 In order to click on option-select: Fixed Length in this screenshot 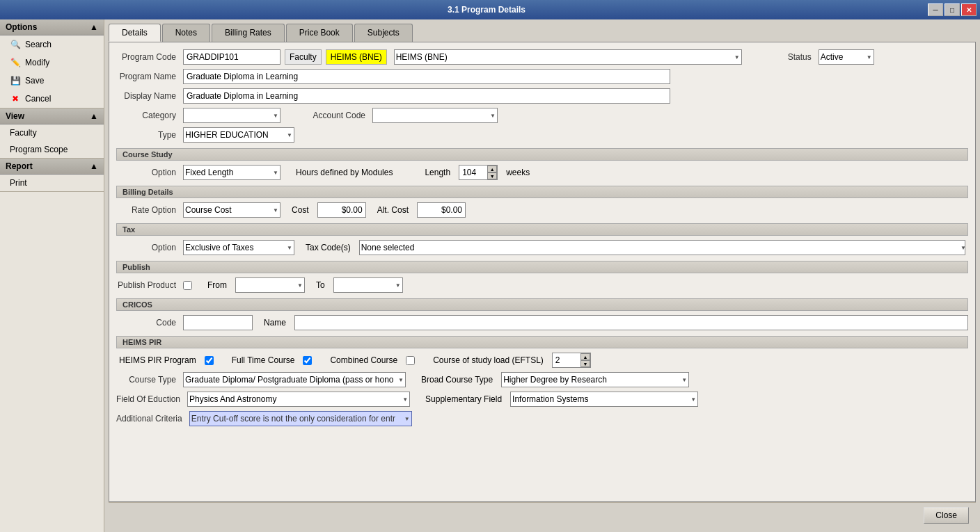, I will do `click(232, 172)`.